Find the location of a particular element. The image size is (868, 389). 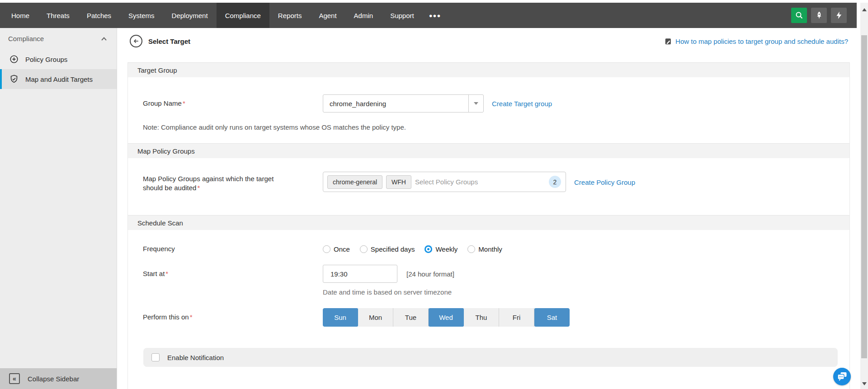

frequency-option-weekly: Weekly is located at coordinates (441, 249).